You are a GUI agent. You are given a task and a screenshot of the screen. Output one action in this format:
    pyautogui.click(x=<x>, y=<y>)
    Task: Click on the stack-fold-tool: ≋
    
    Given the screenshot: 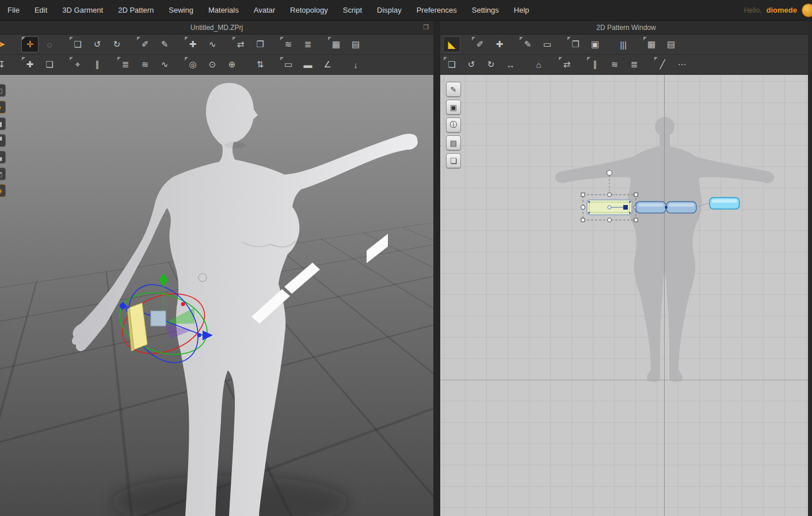 What is the action you would take?
    pyautogui.click(x=288, y=44)
    